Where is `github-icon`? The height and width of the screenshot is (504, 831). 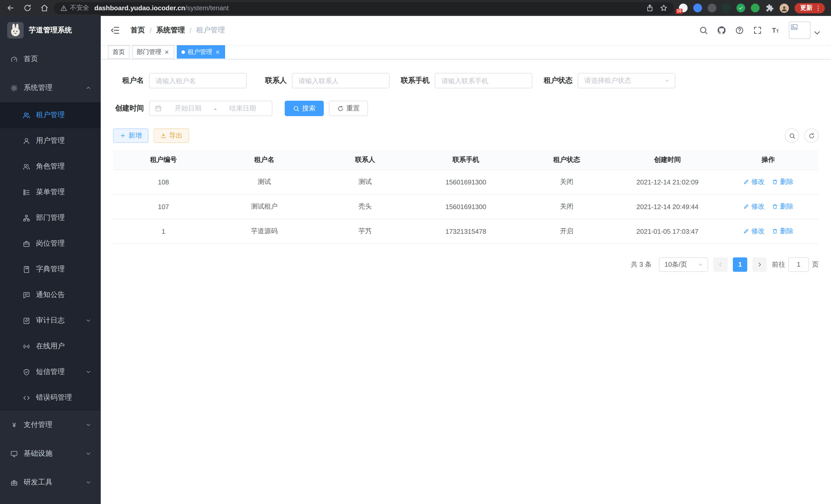 github-icon is located at coordinates (722, 30).